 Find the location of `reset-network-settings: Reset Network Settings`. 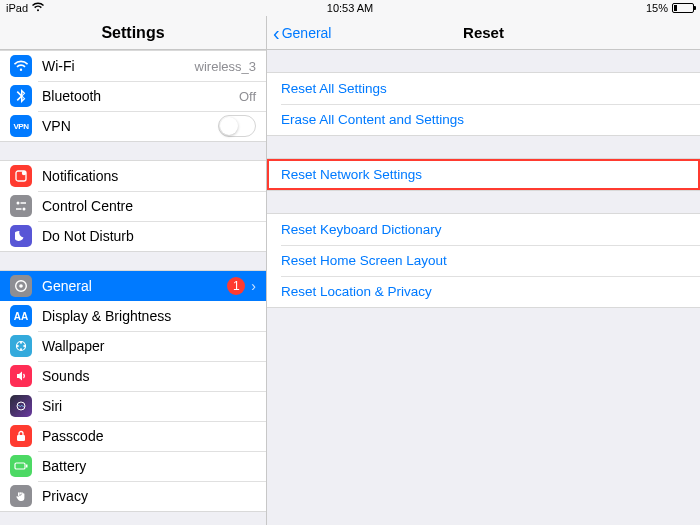

reset-network-settings: Reset Network Settings is located at coordinates (484, 174).